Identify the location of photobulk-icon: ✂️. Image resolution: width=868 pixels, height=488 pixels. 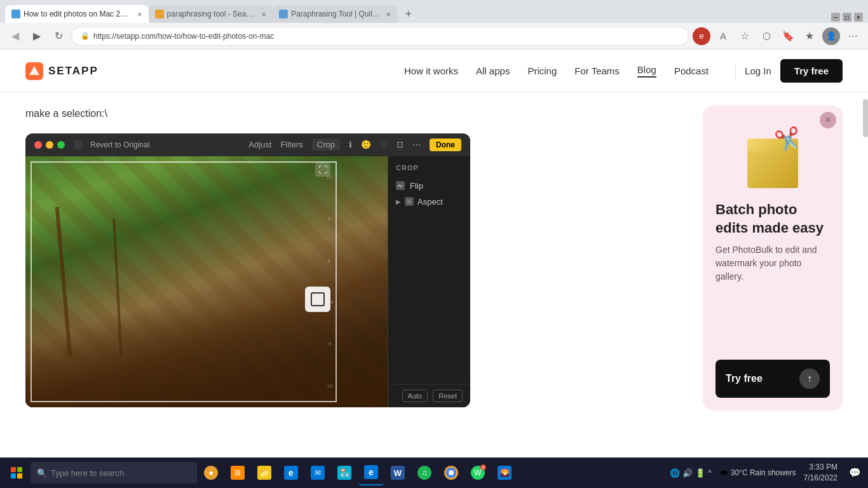
(773, 156).